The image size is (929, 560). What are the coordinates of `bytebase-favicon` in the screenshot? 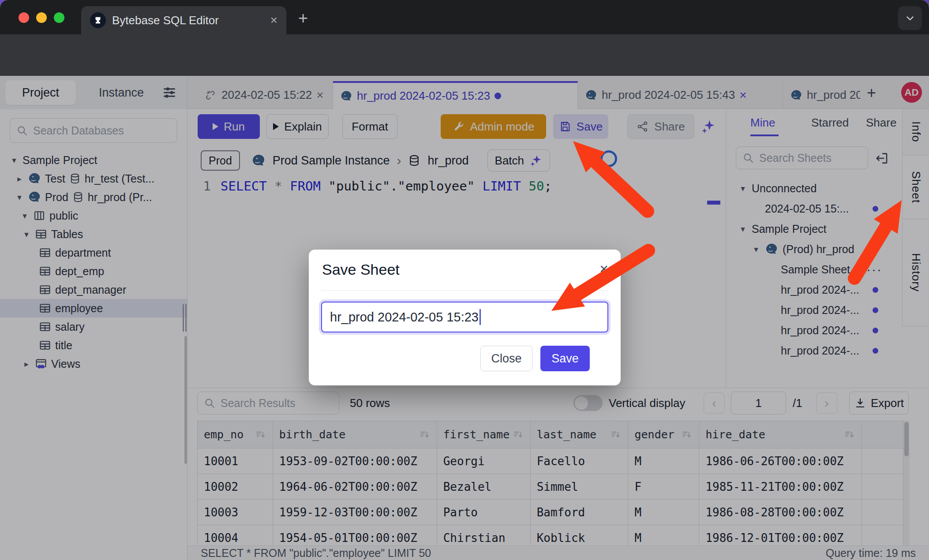 It's located at (98, 20).